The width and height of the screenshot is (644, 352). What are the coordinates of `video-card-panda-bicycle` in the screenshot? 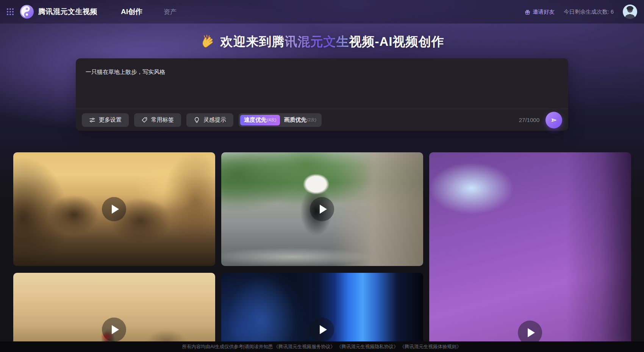 It's located at (322, 209).